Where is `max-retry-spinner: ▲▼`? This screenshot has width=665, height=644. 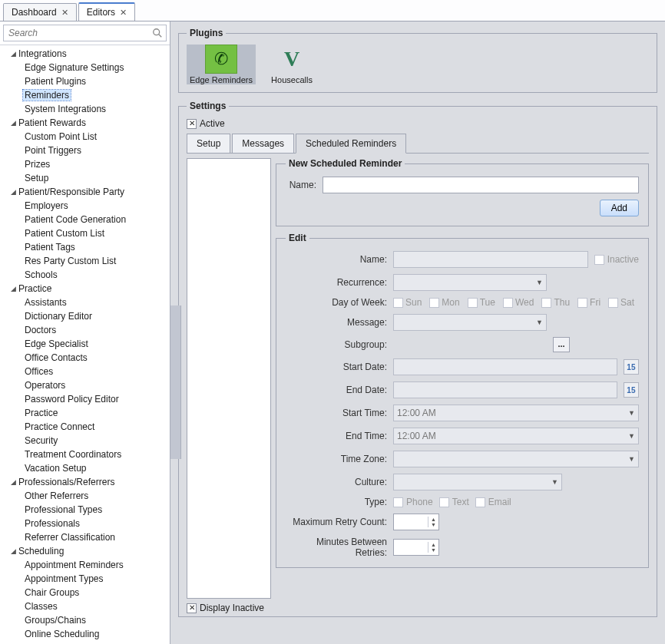 max-retry-spinner: ▲▼ is located at coordinates (416, 522).